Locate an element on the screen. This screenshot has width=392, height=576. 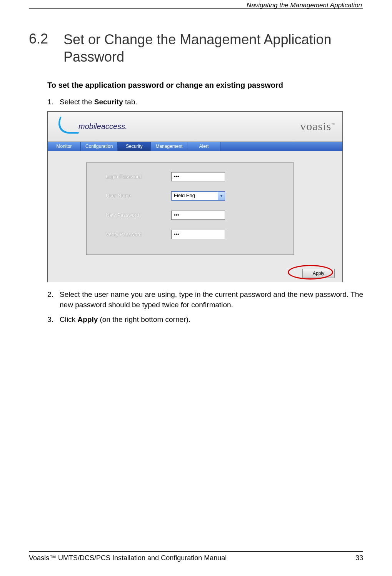
step-bold: Apply is located at coordinates (88, 320).